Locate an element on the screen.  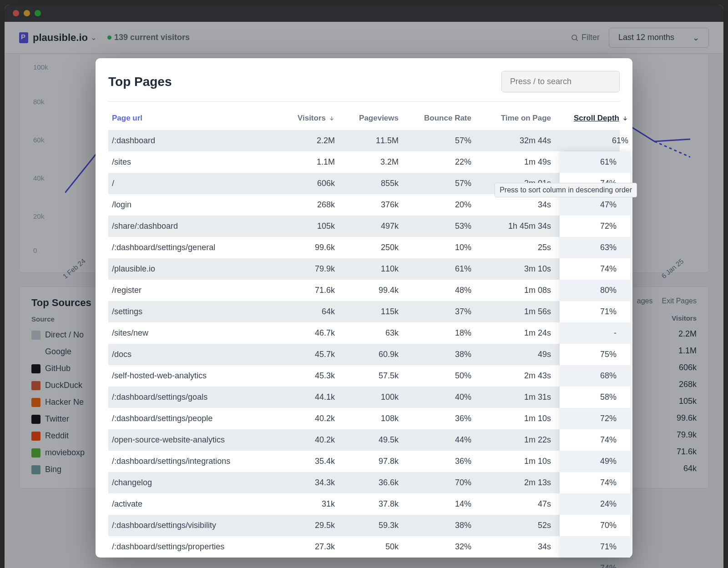
cell-time: 1m 24s is located at coordinates (511, 333).